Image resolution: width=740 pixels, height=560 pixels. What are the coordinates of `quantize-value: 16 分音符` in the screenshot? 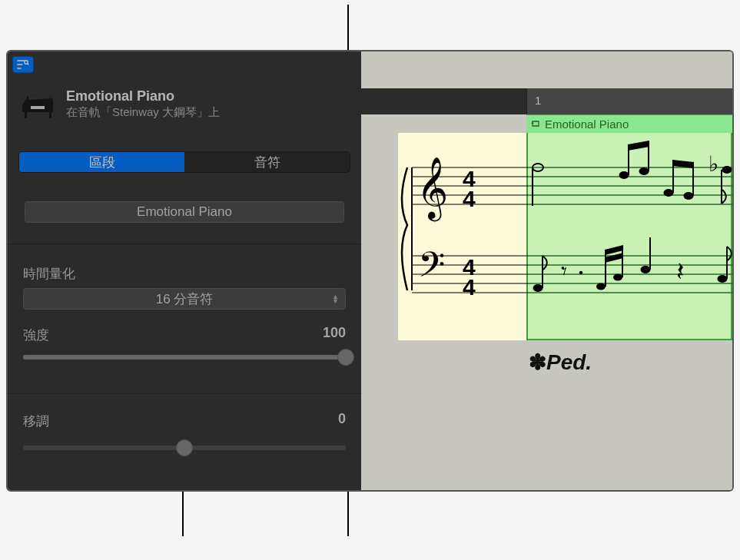 It's located at (184, 300).